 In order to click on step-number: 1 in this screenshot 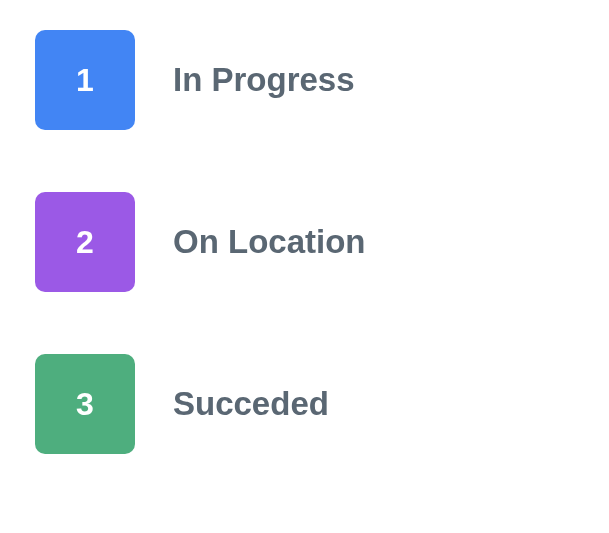, I will do `click(85, 80)`.